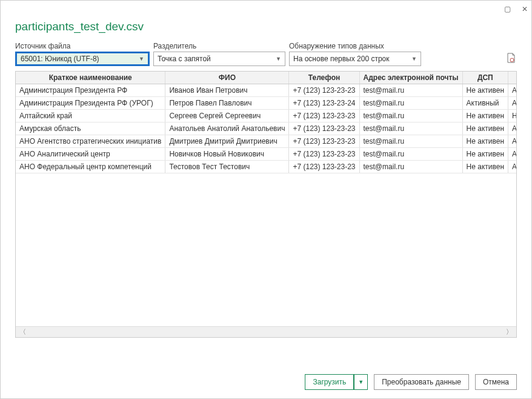 The width and height of the screenshot is (532, 399). What do you see at coordinates (227, 91) in the screenshot?
I see `table-cell: Иванов Иван Петрович` at bounding box center [227, 91].